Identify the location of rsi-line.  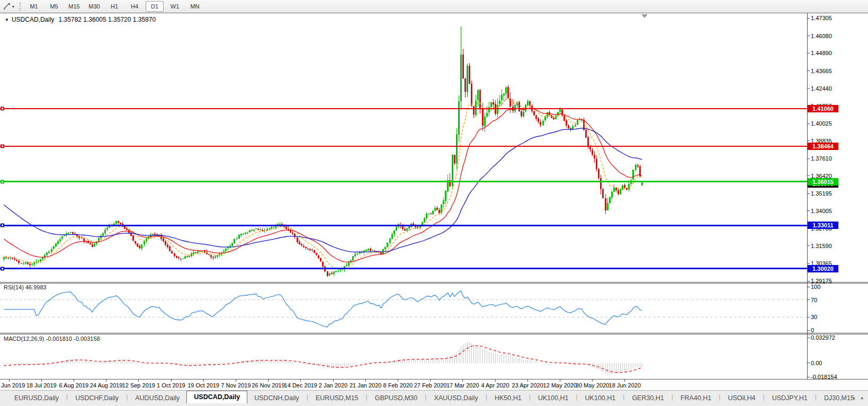
(323, 309).